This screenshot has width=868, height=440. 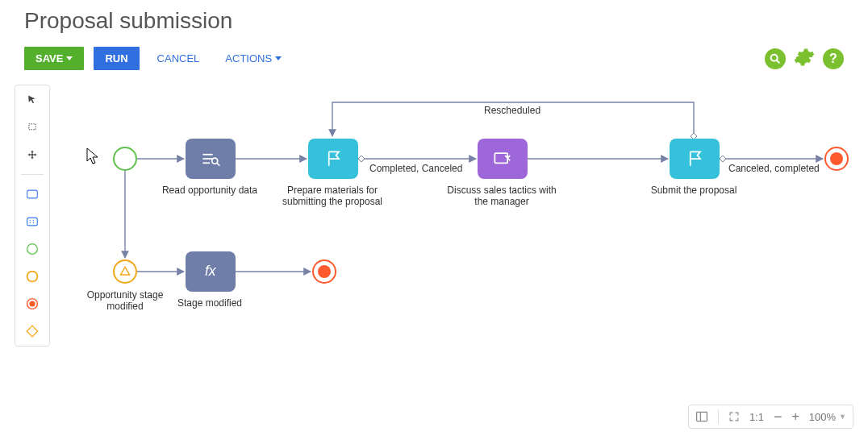 I want to click on page-title: Proposal submission, so click(x=434, y=18).